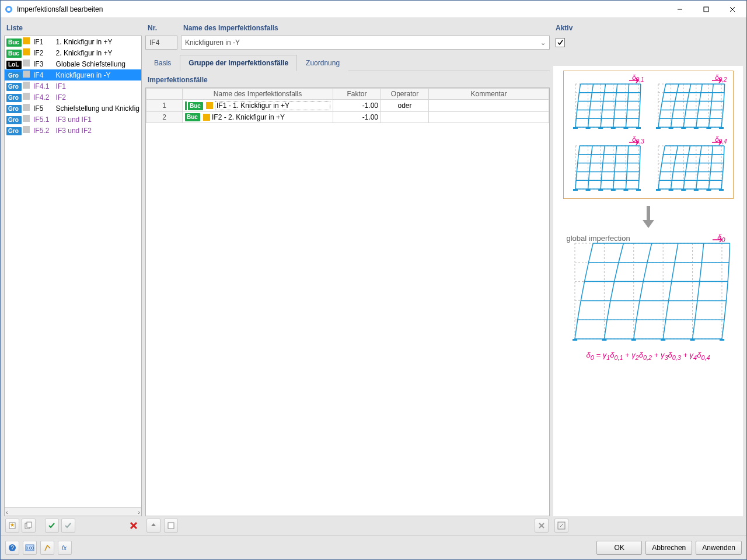  I want to click on svg-text: fx, so click(64, 548).